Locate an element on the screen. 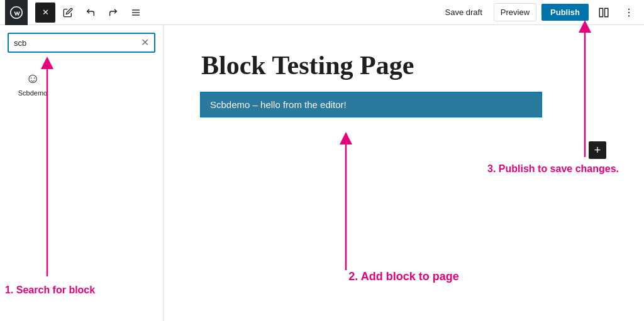 This screenshot has width=644, height=321. block-item-scbdemo: ☺ Scbdemo is located at coordinates (33, 84).